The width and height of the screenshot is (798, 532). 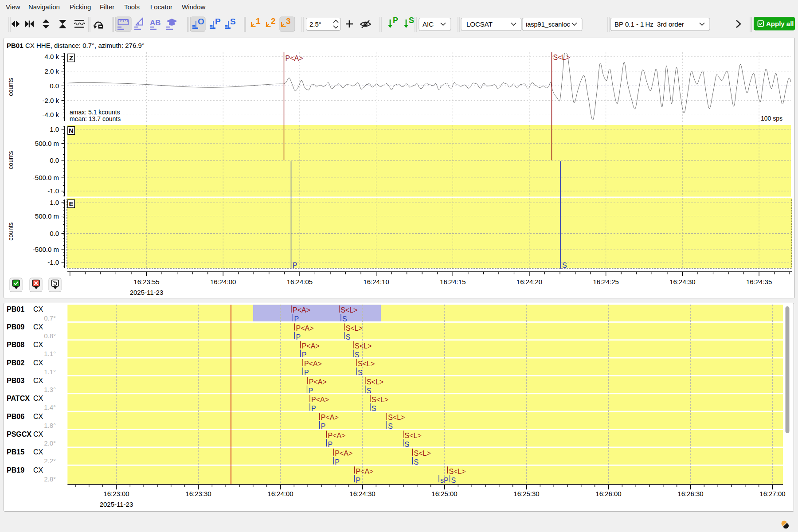 I want to click on svg-text: Filter, so click(x=107, y=7).